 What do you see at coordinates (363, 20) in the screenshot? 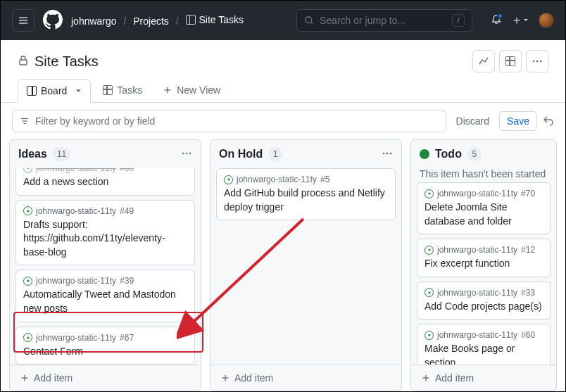
I see `search-placeholder: Search or jump to...` at bounding box center [363, 20].